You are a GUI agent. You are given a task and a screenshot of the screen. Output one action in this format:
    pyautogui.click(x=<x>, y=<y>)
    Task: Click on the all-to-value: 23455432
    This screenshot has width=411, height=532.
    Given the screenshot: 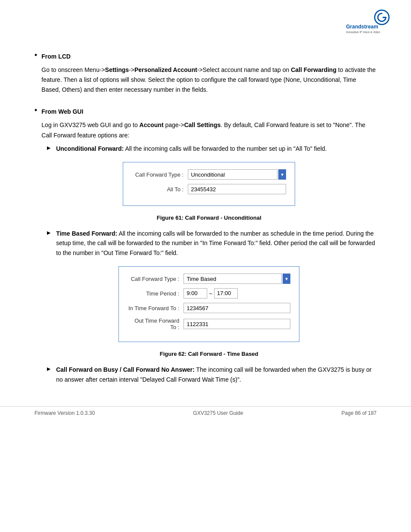 What is the action you would take?
    pyautogui.click(x=237, y=189)
    